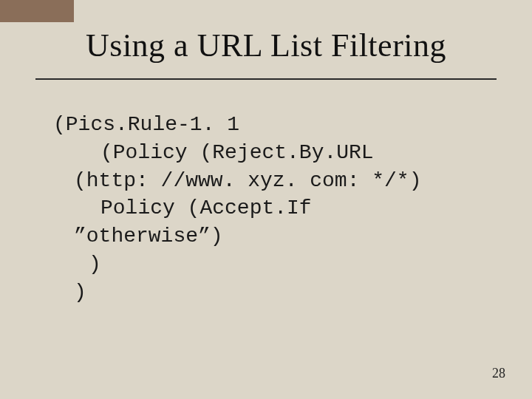 The image size is (532, 399). Describe the element at coordinates (266, 153) in the screenshot. I see `code-line: (Policy (Reject.By.URL` at that location.